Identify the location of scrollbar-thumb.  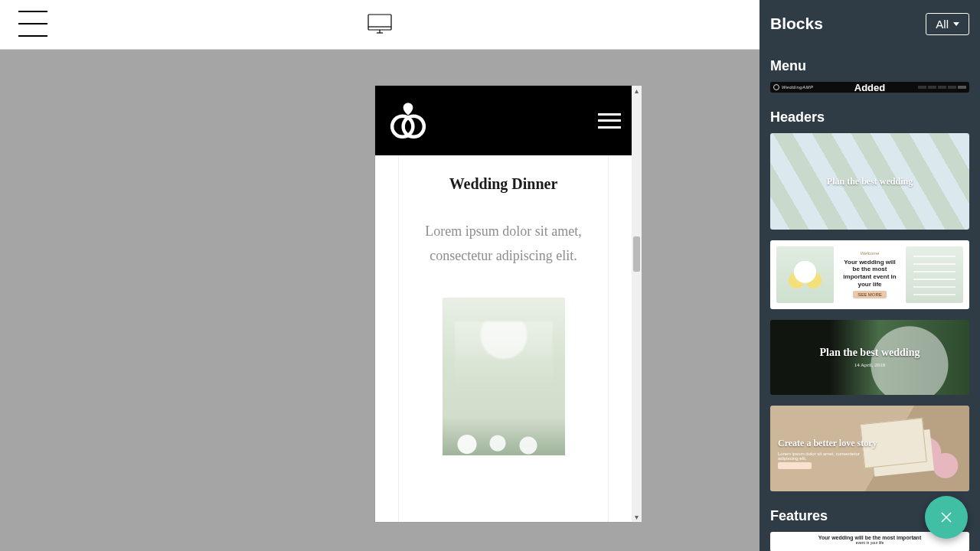
(637, 254).